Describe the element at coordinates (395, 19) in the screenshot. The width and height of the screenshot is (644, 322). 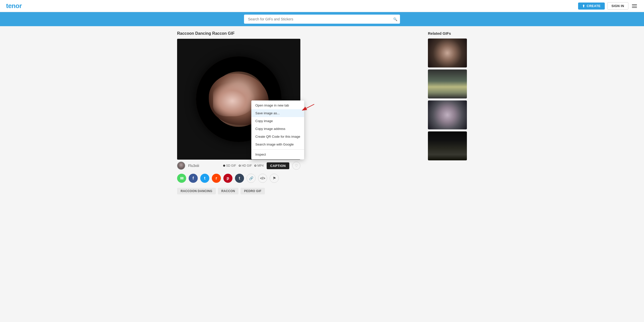
I see `search-icon: 🔍` at that location.